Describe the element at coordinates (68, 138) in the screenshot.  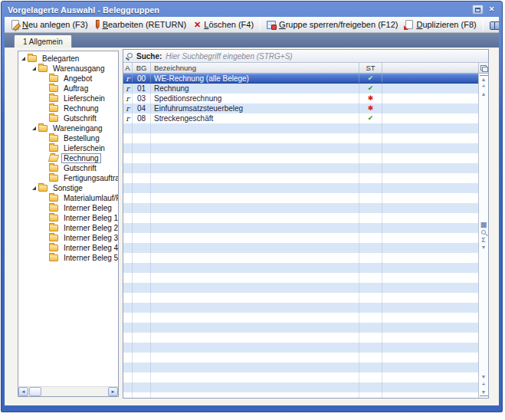
I see `tree-item: Bestellung` at that location.